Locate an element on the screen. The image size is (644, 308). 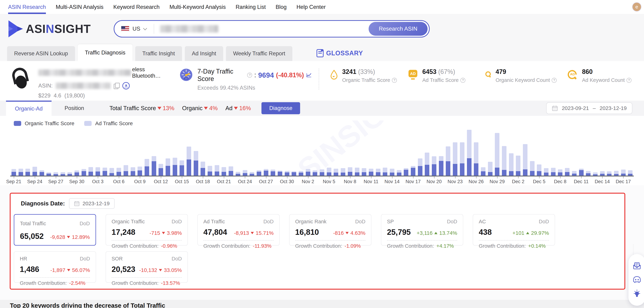
tab-ad-insight: Ad Insight is located at coordinates (204, 54).